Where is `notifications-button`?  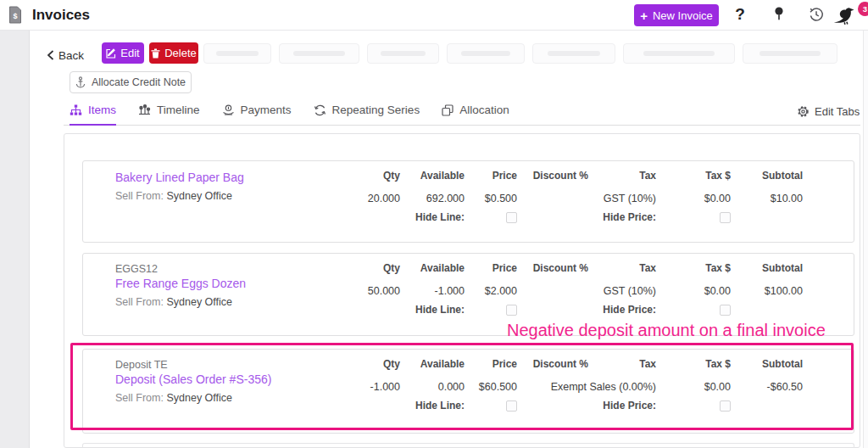
notifications-button is located at coordinates (843, 14).